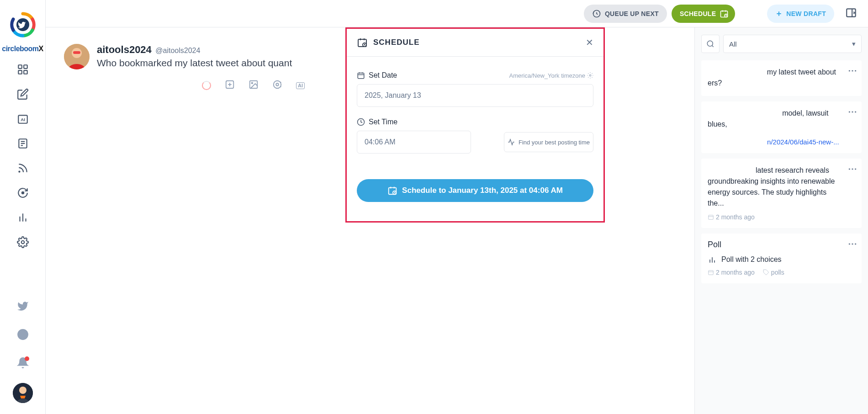 The height and width of the screenshot is (414, 868). Describe the element at coordinates (781, 187) in the screenshot. I see `draft-text: Big news! Our latest research reveals gr…` at that location.